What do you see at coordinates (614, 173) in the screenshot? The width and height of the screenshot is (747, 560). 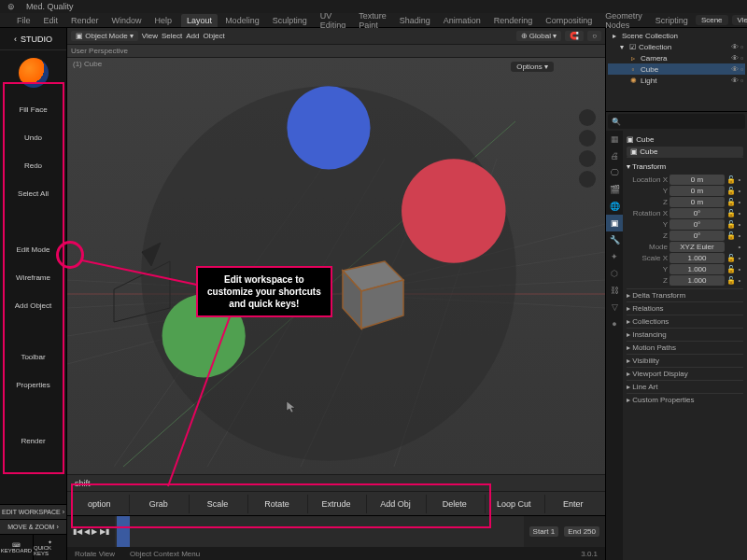 I see `tab-view-icon: 🖵` at bounding box center [614, 173].